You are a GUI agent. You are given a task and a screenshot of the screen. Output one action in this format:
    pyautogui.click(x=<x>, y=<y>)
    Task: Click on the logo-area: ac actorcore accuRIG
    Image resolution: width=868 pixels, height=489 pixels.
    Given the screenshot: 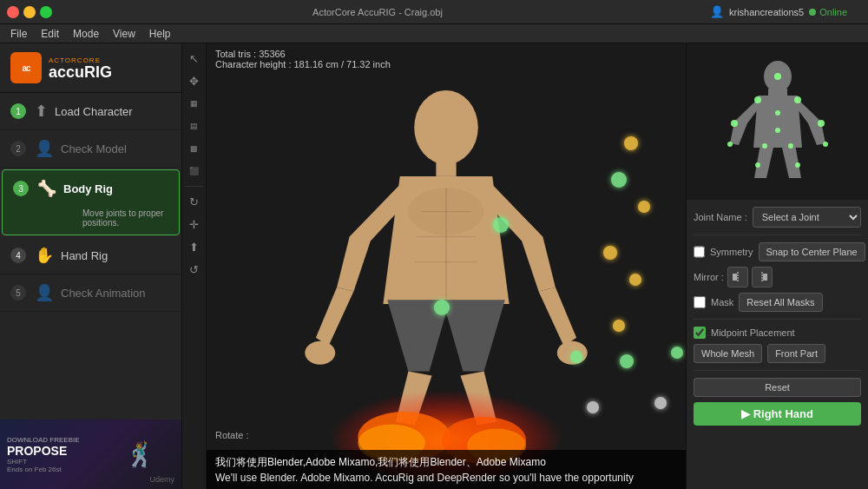 What is the action you would take?
    pyautogui.click(x=90, y=68)
    